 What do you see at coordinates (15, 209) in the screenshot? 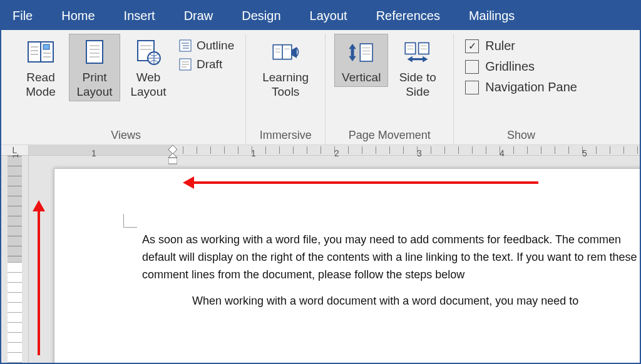
I see `ruler-top-margin: 1` at bounding box center [15, 209].